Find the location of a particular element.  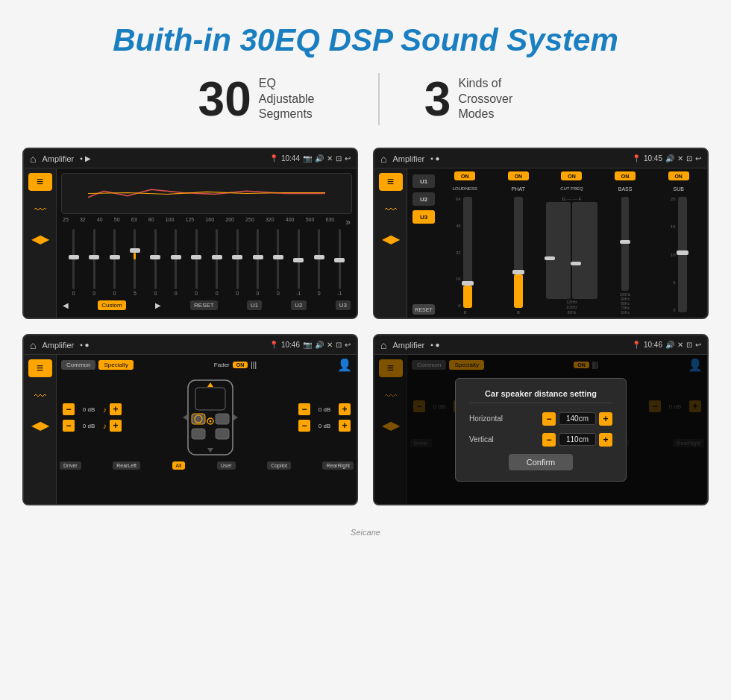

eq-graph is located at coordinates (207, 194).